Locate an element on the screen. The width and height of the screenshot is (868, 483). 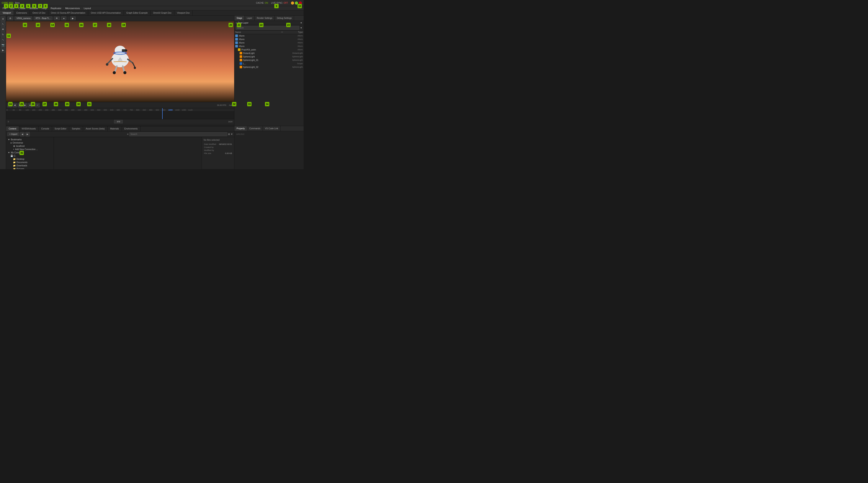
content-tab-nvidia: NVIDIA Assets is located at coordinates (29, 129).